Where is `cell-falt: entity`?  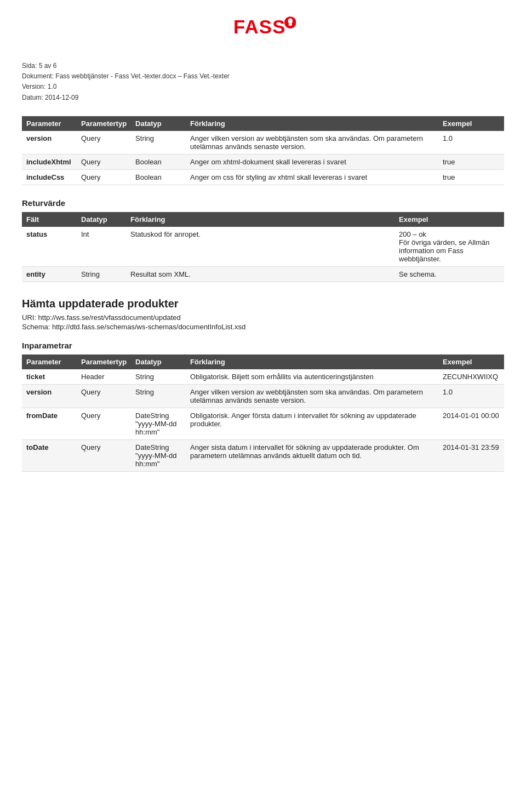 cell-falt: entity is located at coordinates (49, 274).